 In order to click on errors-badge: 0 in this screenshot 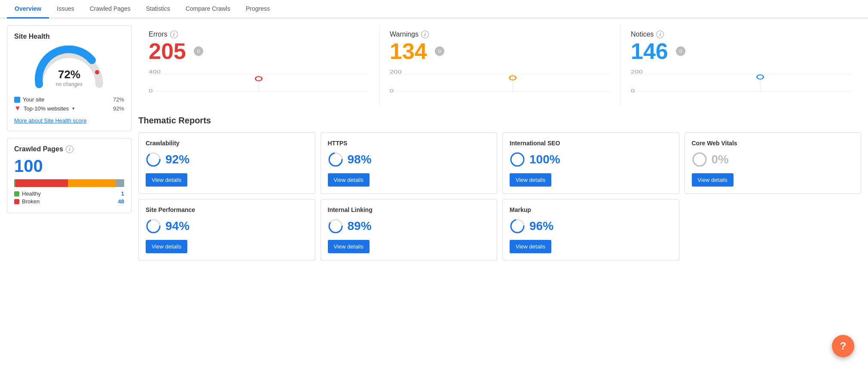, I will do `click(199, 51)`.